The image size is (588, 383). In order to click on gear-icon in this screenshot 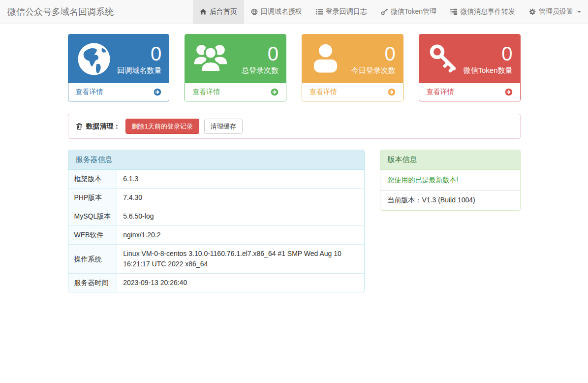, I will do `click(532, 12)`.